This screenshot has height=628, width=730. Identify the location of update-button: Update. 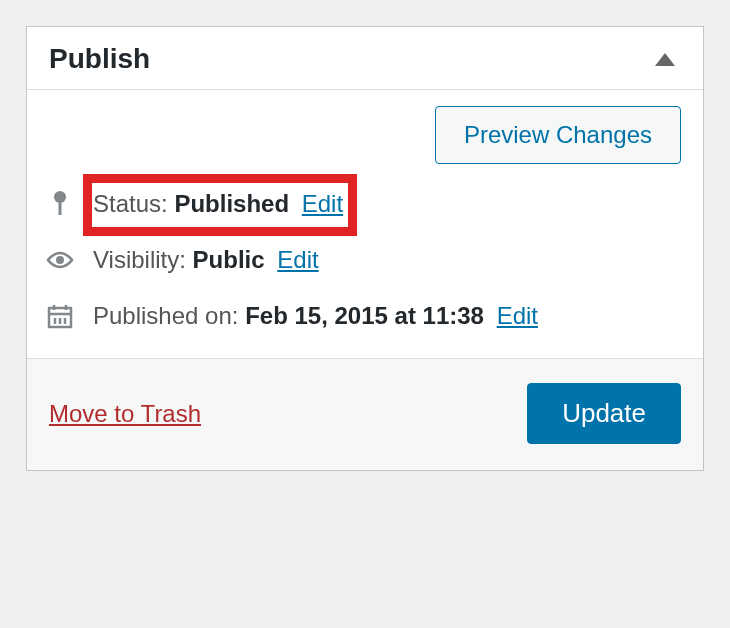
(604, 414).